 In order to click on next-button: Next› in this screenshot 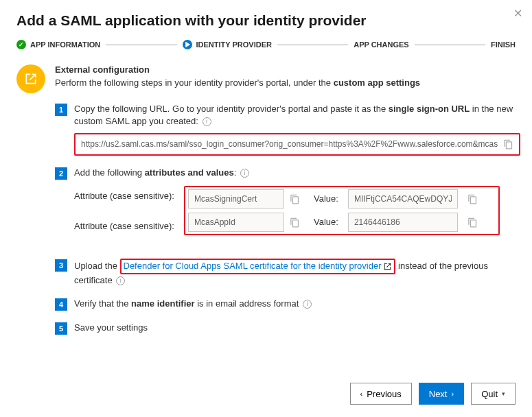, I will do `click(441, 394)`.